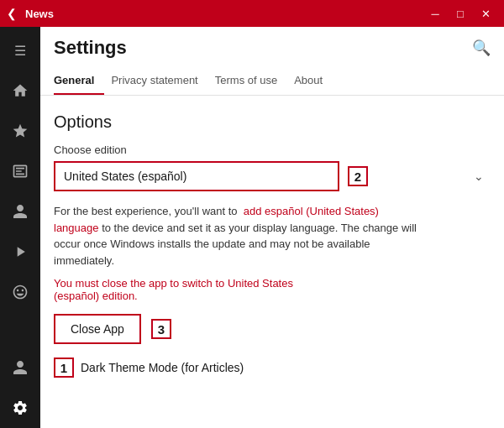 The height and width of the screenshot is (428, 504). What do you see at coordinates (251, 82) in the screenshot?
I see `tab-terms: Terms of use` at bounding box center [251, 82].